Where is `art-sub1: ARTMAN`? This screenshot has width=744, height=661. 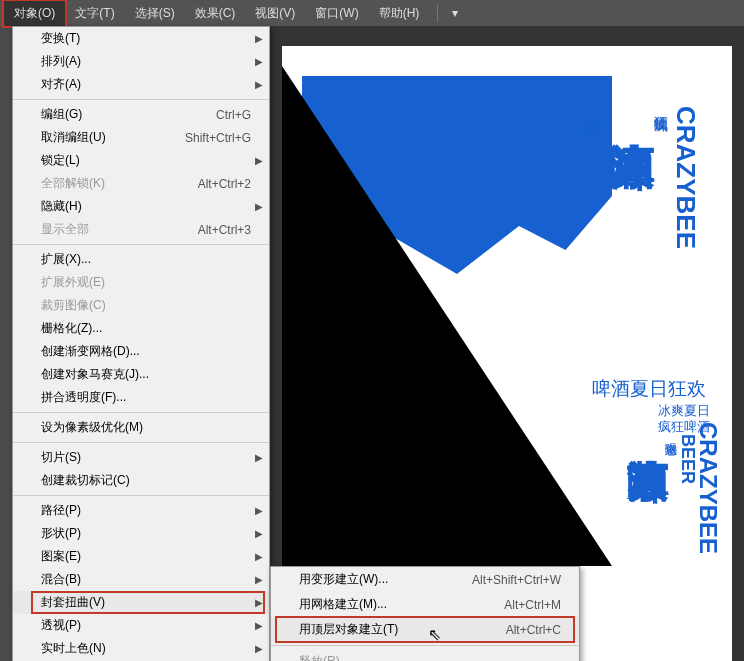
art-sub1: ARTMAN is located at coordinates (544, 126).